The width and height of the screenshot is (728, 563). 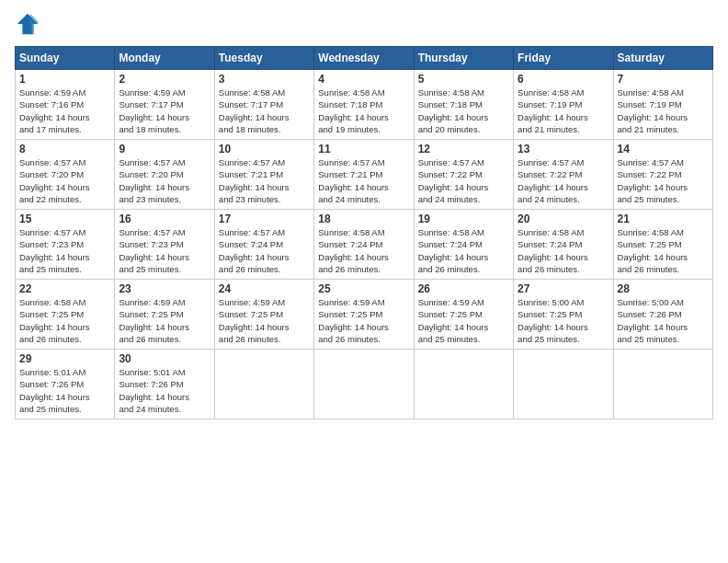 I want to click on day-info: Sunrise: 4:57 AM Sunset: 7:24 PM Dayligh…, so click(x=265, y=250).